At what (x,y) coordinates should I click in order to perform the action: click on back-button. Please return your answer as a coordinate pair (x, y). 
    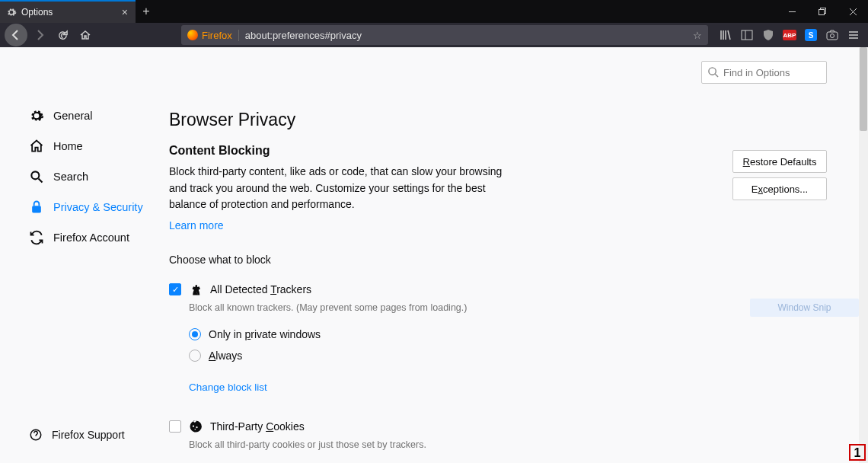
    Looking at the image, I should click on (16, 35).